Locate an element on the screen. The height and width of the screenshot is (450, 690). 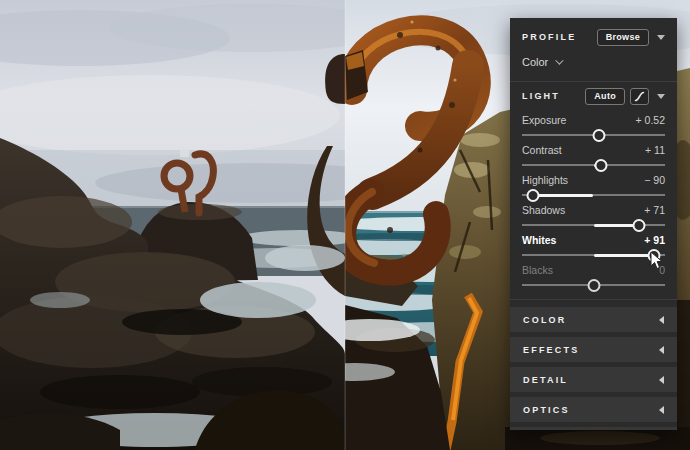
chevron-down-icon is located at coordinates (559, 60).